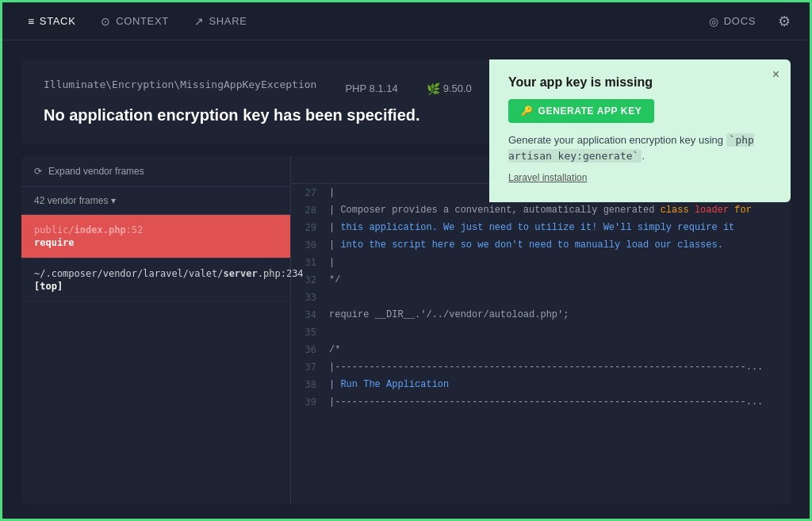 The image size is (812, 521). I want to click on nav-right-section: ◎ DOCS ⚙, so click(747, 21).